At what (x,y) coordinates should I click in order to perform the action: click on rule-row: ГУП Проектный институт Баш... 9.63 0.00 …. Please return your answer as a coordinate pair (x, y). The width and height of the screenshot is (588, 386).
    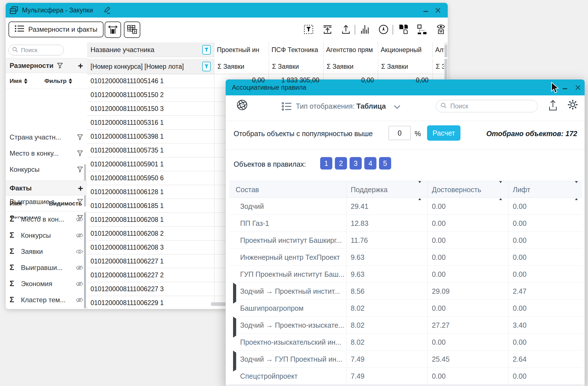
    Looking at the image, I should click on (406, 274).